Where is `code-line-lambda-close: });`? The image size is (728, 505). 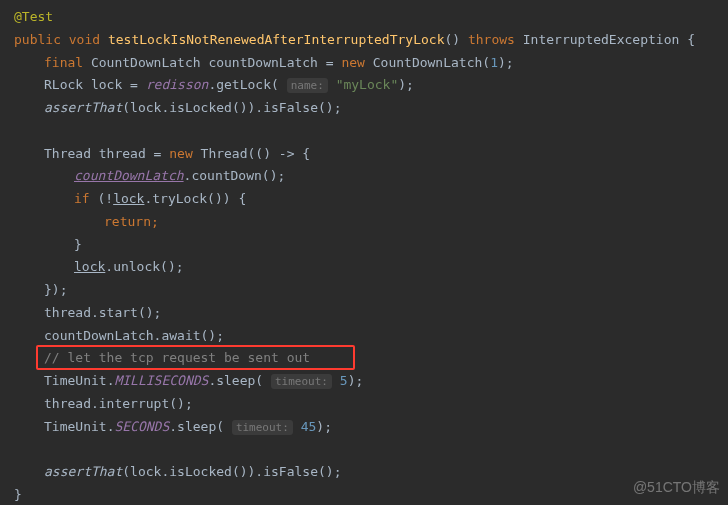 code-line-lambda-close: }); is located at coordinates (371, 290).